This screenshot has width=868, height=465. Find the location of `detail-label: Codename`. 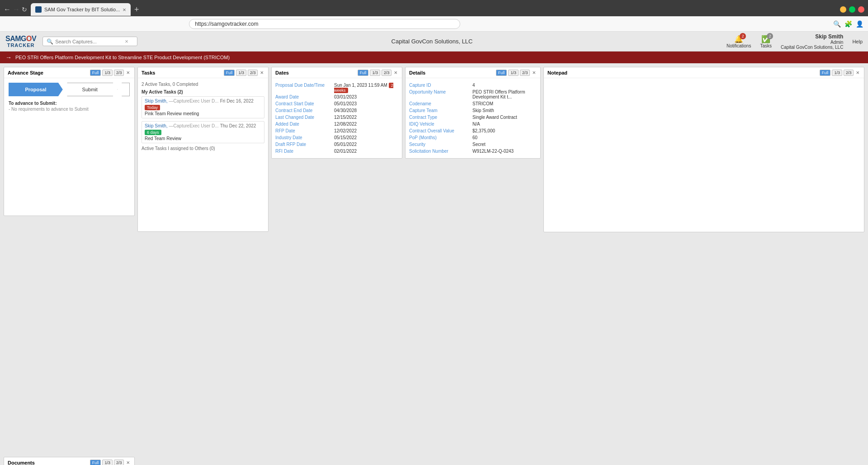

detail-label: Codename is located at coordinates (441, 104).